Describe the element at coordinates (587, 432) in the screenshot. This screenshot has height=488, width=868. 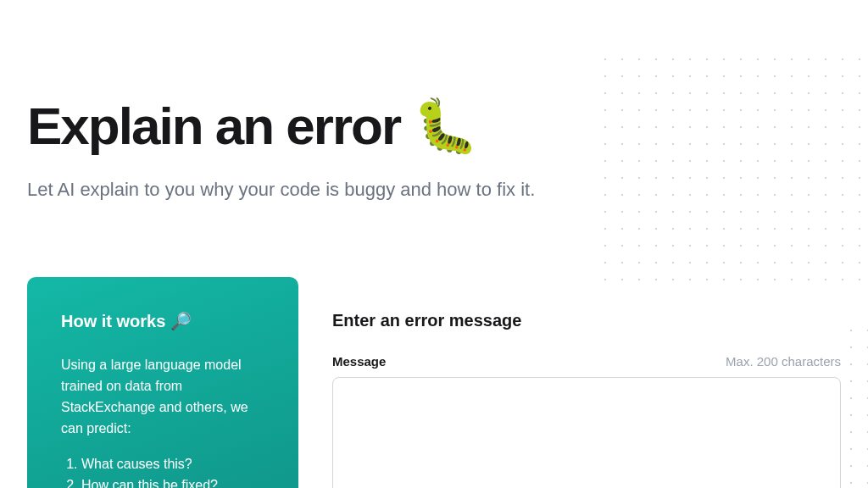
I see `message-input` at that location.